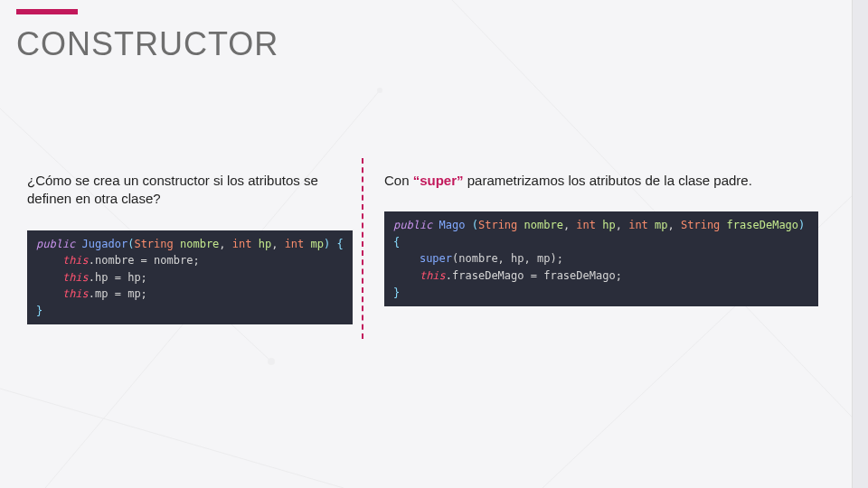  What do you see at coordinates (118, 294) in the screenshot?
I see `assign-mp: .mp = mp;` at bounding box center [118, 294].